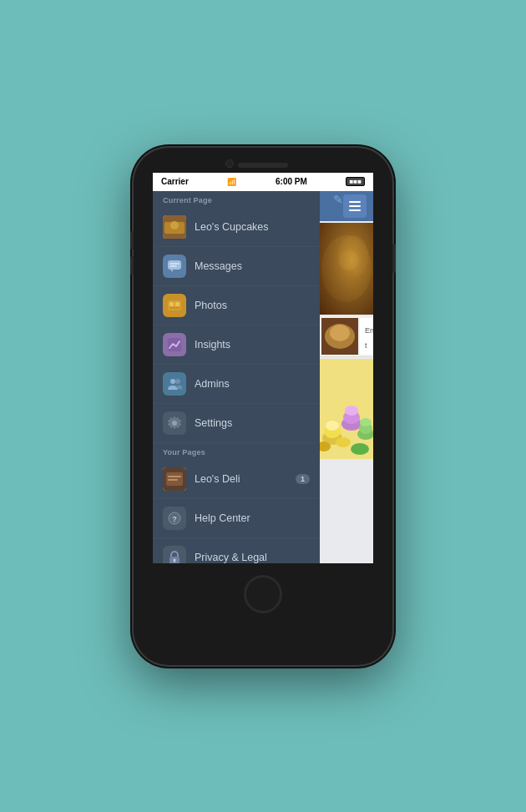 The width and height of the screenshot is (526, 812). Describe the element at coordinates (346, 206) in the screenshot. I see `right-header` at that location.